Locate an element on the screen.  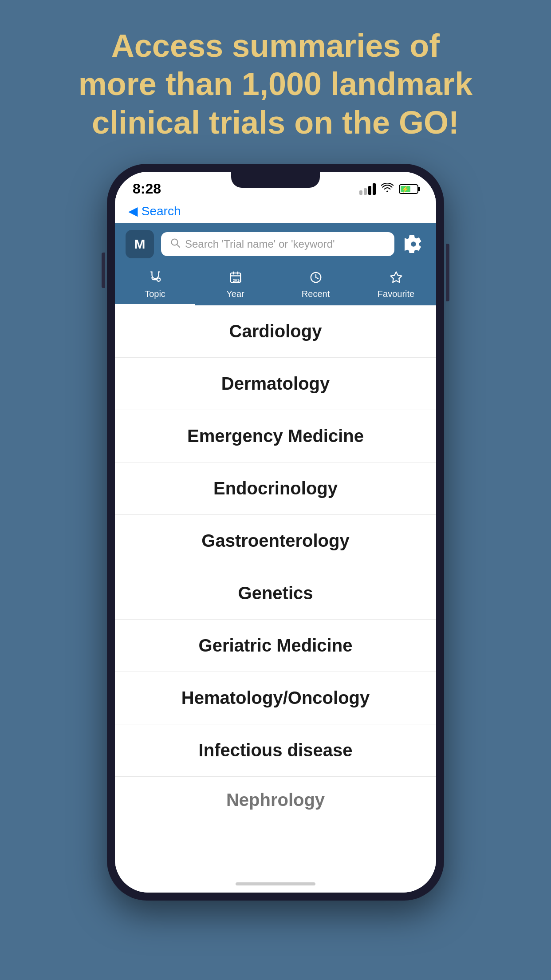
star-icon is located at coordinates (396, 279).